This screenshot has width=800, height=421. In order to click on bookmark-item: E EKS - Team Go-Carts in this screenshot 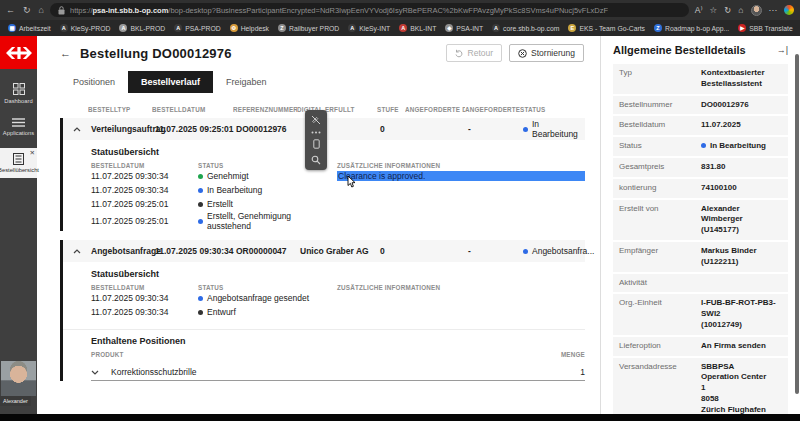, I will do `click(606, 28)`.